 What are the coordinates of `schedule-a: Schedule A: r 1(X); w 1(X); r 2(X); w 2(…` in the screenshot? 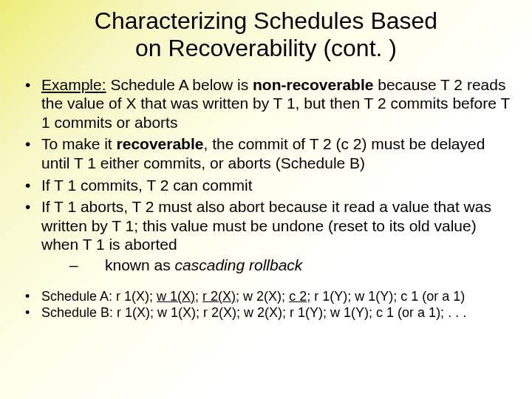 It's located at (266, 297).